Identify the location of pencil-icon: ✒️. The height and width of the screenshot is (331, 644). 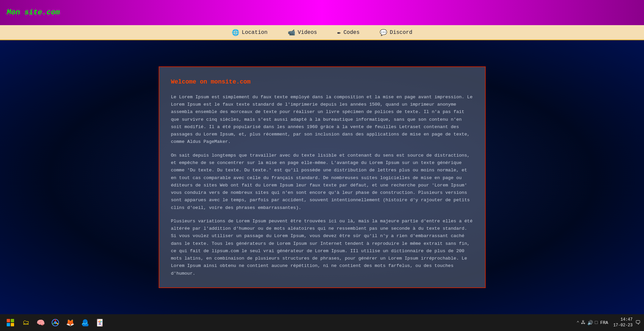
(339, 33).